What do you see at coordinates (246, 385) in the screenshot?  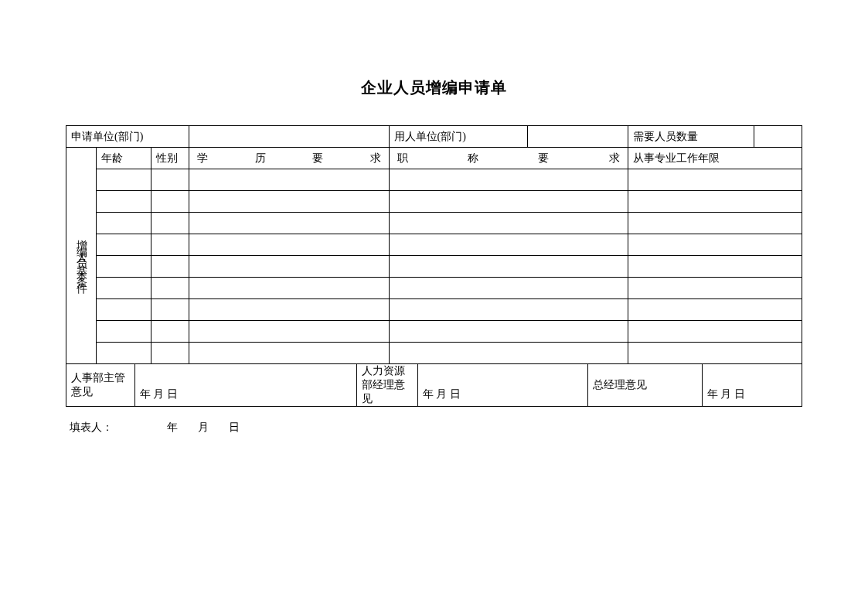 I see `hr-super-date: 年 月 日` at bounding box center [246, 385].